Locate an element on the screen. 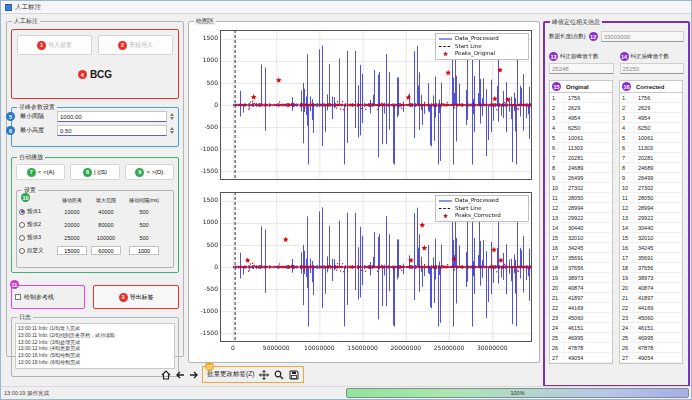 The height and width of the screenshot is (400, 692). min-interval-input: 1000.00 is located at coordinates (112, 116).